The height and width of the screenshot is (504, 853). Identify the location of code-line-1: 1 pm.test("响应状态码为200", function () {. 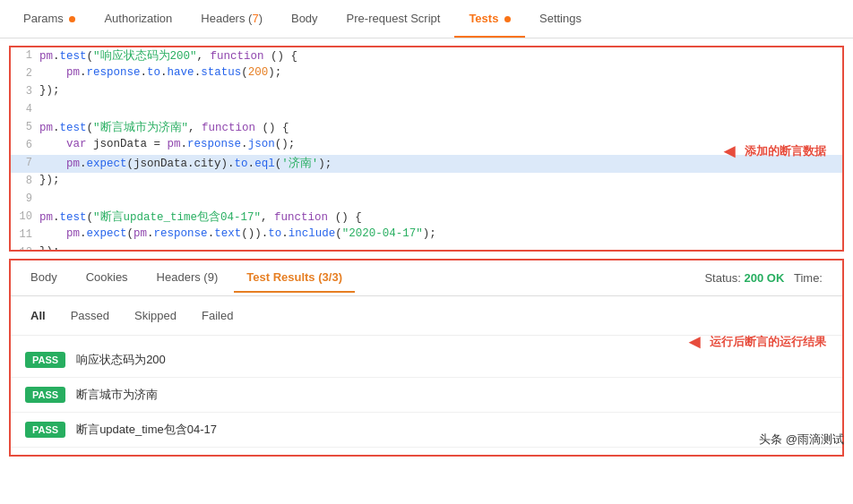
(426, 56).